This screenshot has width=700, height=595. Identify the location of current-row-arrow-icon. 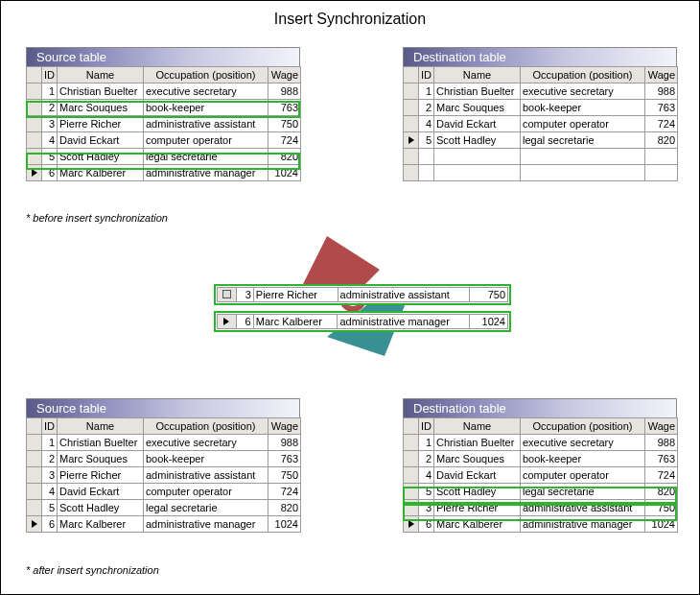
(411, 140).